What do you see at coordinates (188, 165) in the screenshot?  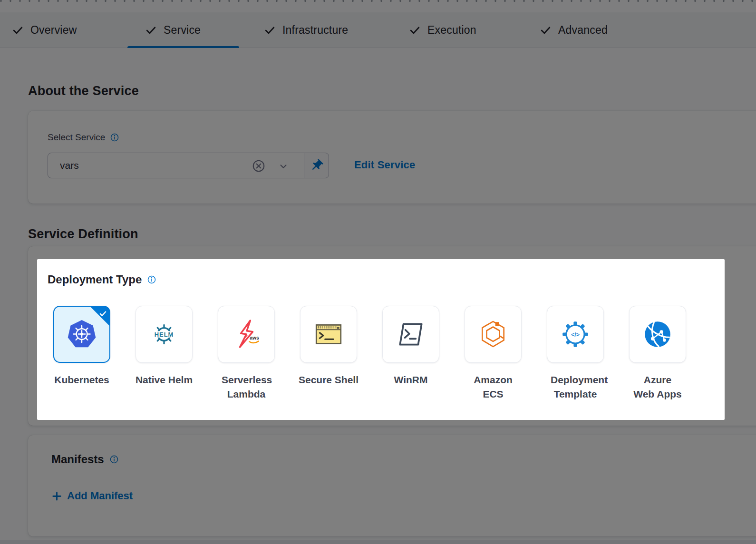 I see `select-service-input-group` at bounding box center [188, 165].